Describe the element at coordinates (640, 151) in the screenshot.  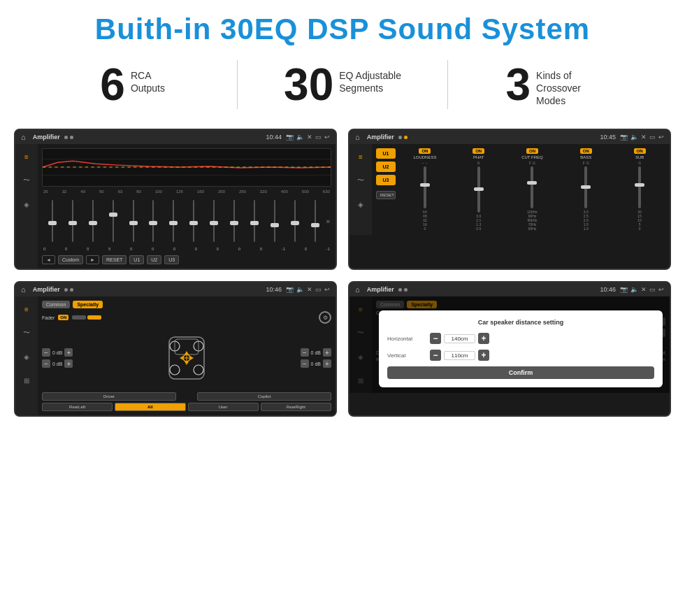
I see `cx-sub-on: ON` at that location.